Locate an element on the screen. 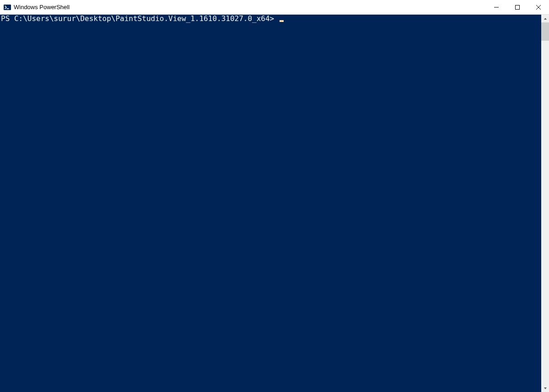 The image size is (549, 392). powershell-icon is located at coordinates (7, 7).